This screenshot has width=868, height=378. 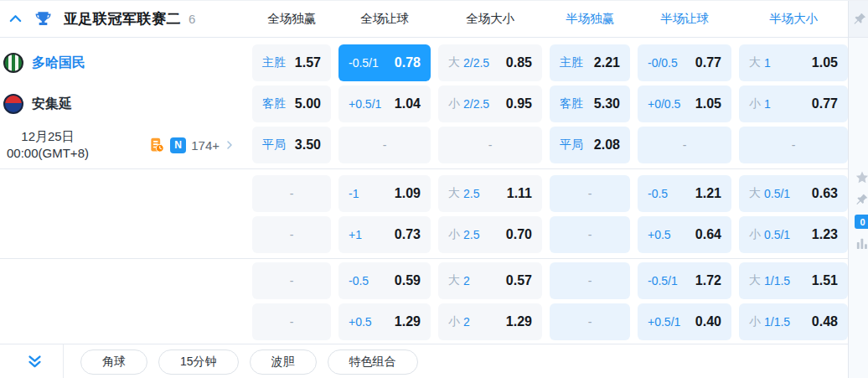 What do you see at coordinates (590, 104) in the screenshot?
I see `odds-cell: 客胜5.30` at bounding box center [590, 104].